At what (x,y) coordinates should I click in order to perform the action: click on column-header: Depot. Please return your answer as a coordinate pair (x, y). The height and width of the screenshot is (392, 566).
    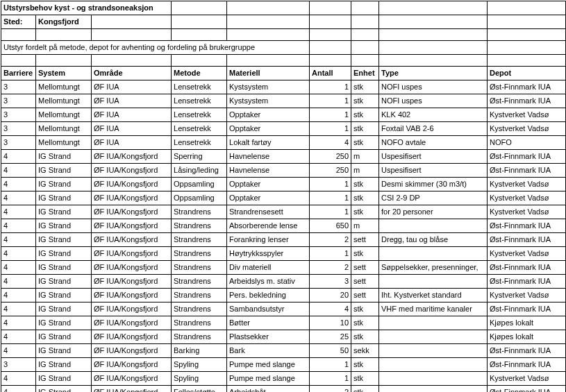
    Looking at the image, I should click on (526, 74).